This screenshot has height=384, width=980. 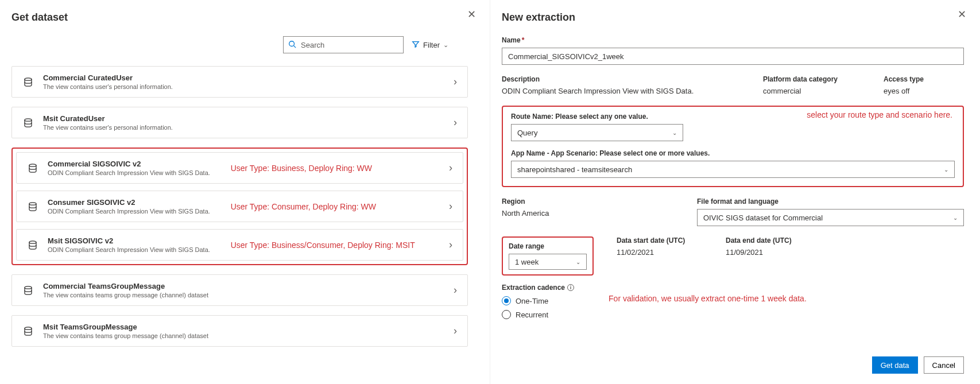 I want to click on annotation-text: User Type: Business/Consumer, Deploy Rin…, so click(x=334, y=245).